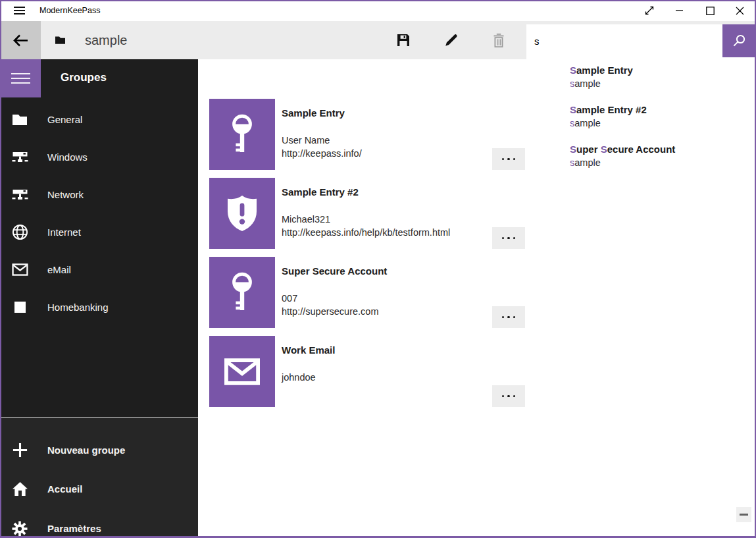 The image size is (756, 538). Describe the element at coordinates (659, 149) in the screenshot. I see `suggestion-title: Super Secure Account` at that location.